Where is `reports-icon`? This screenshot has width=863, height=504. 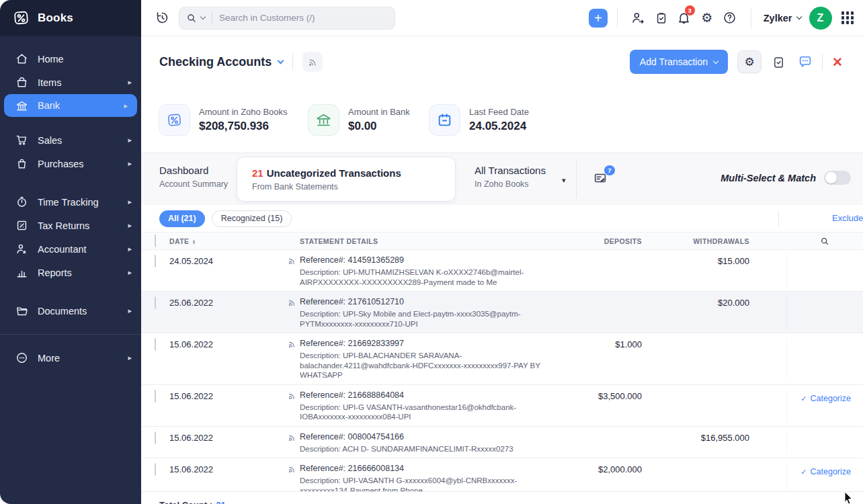 reports-icon is located at coordinates (22, 273).